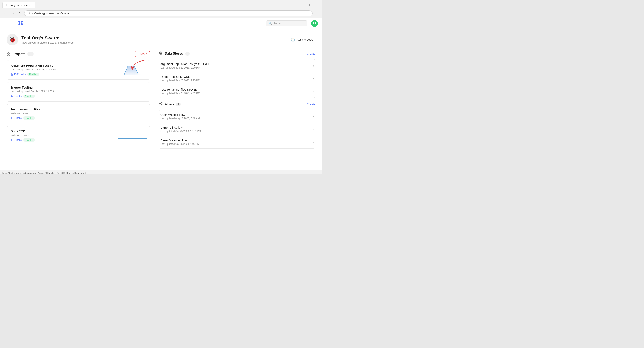 Image resolution: width=644 pixels, height=348 pixels. Describe the element at coordinates (63, 109) in the screenshot. I see `project-name: Test_renaming_files` at that location.